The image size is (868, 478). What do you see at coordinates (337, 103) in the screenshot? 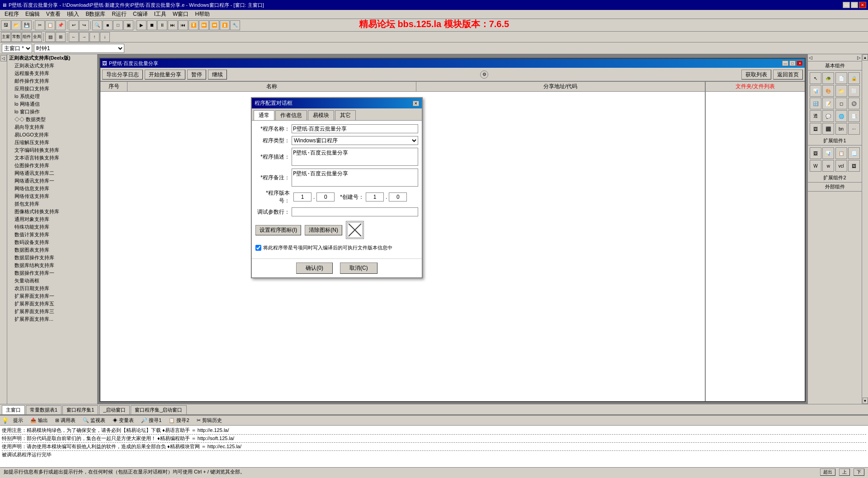
I see `dialog-title-bar: 程序配置对话框 ✕` at bounding box center [337, 103].